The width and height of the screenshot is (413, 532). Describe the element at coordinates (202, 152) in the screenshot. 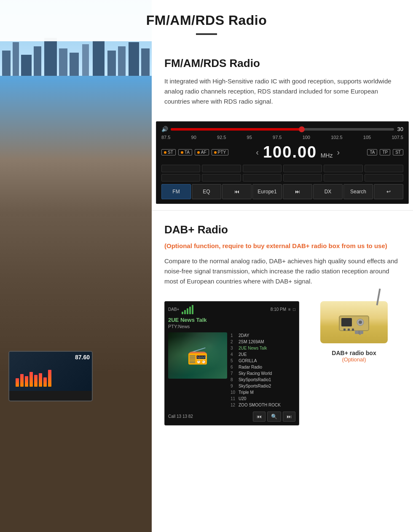

I see `badge-af: AF` at that location.